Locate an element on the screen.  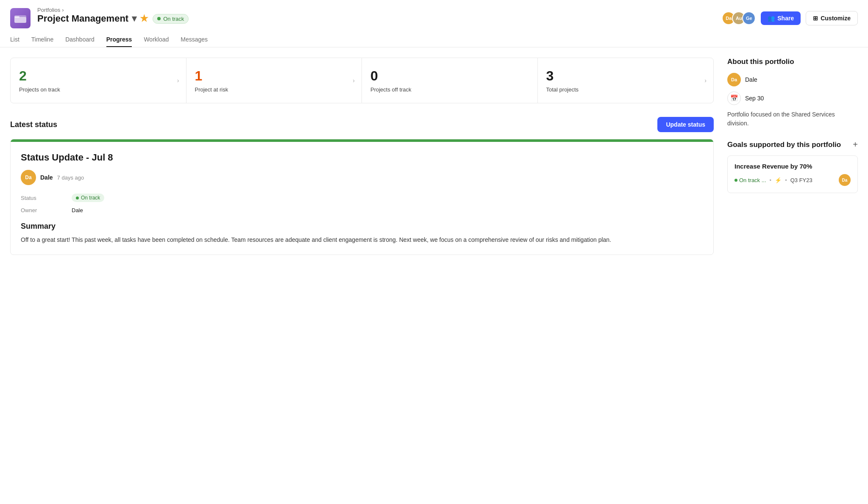
status-dot is located at coordinates (159, 19).